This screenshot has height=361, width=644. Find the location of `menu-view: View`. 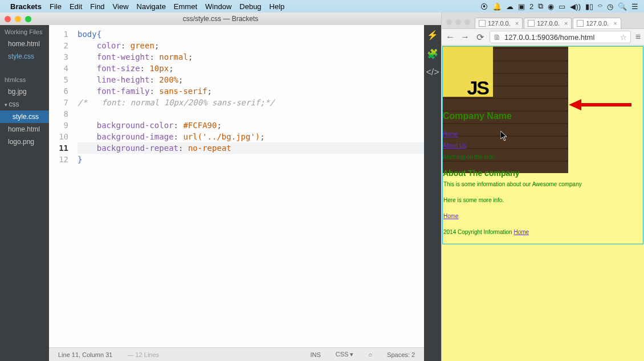

menu-view: View is located at coordinates (121, 7).